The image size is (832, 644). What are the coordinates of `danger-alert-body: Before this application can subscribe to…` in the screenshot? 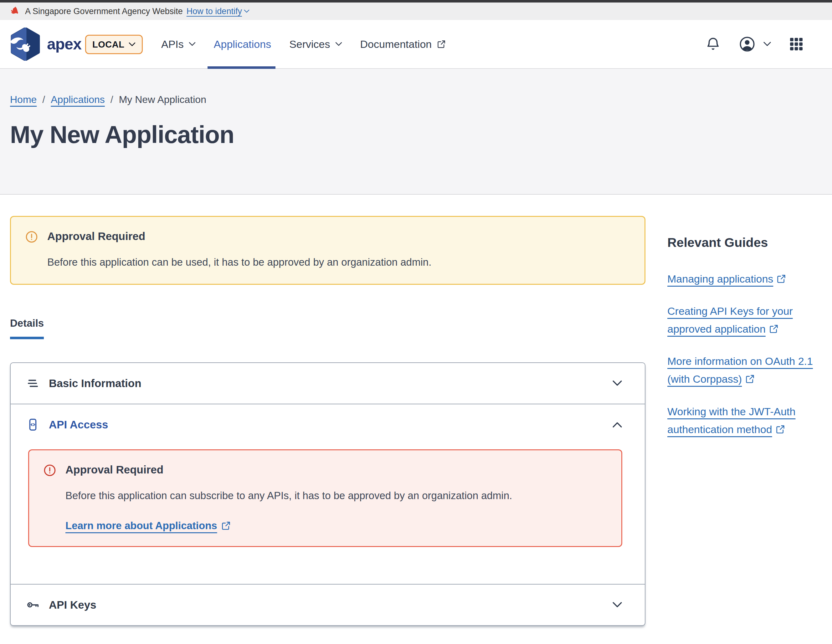 It's located at (289, 496).